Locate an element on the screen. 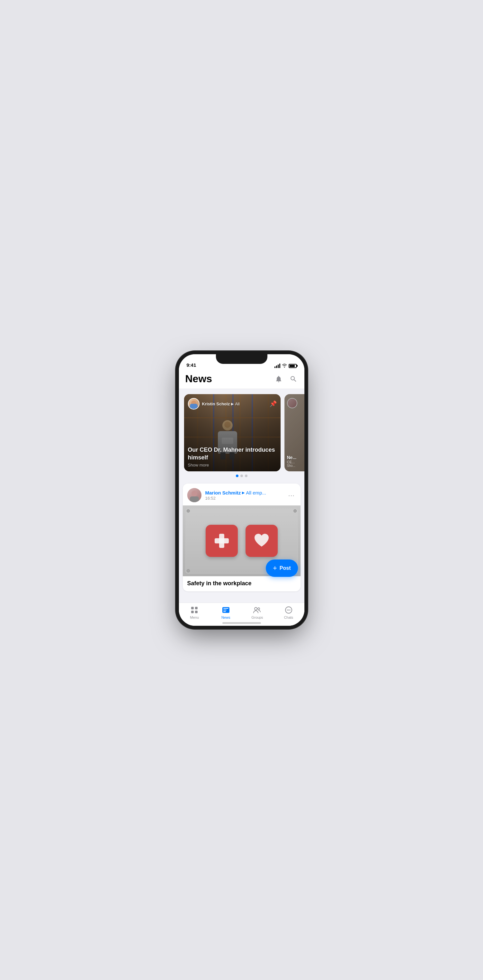 The width and height of the screenshot is (483, 980). card2-show-more: Sho... is located at coordinates (296, 466).